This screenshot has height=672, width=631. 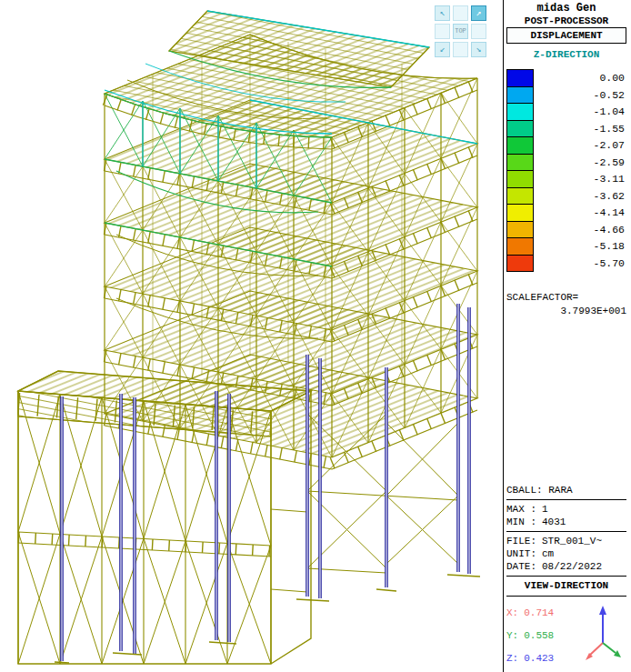 I want to click on view-orientation-control: ↖ ↗ TOP ↙ ↘, so click(x=460, y=31).